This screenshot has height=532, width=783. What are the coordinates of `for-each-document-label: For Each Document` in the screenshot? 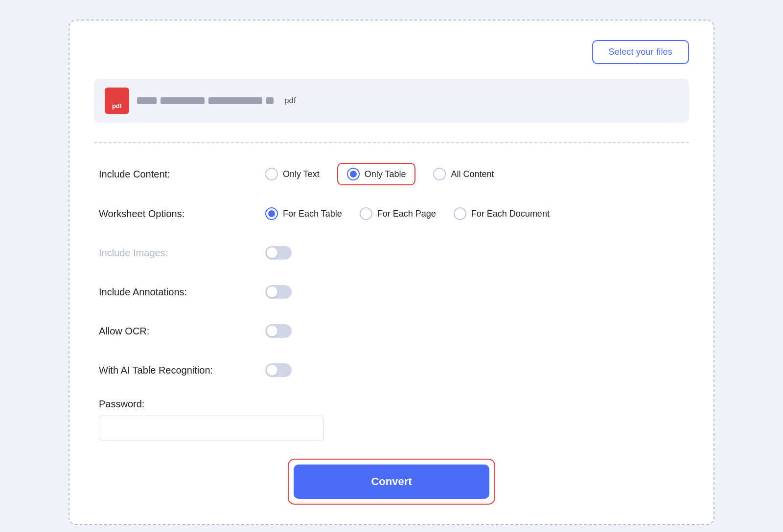 It's located at (510, 214).